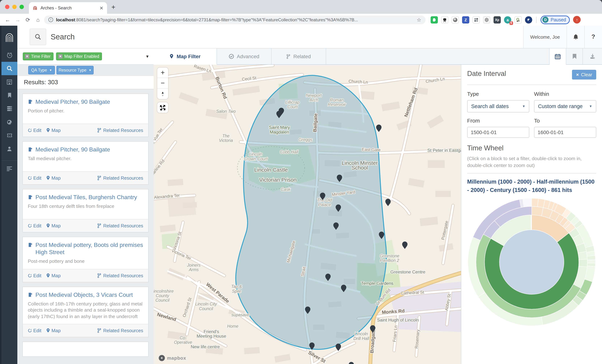 Image resolution: width=602 pixels, height=364 pixels. I want to click on site-info-icon: i, so click(51, 20).